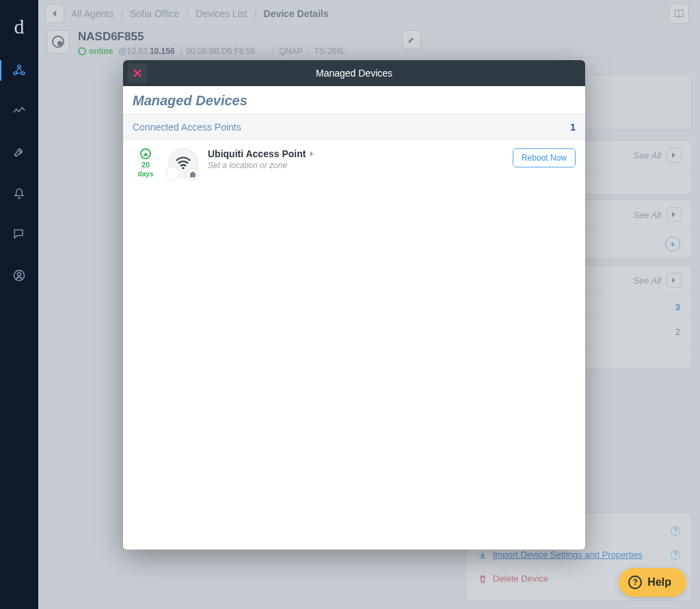 The height and width of the screenshot is (609, 700). I want to click on status-dot-icon, so click(173, 174).